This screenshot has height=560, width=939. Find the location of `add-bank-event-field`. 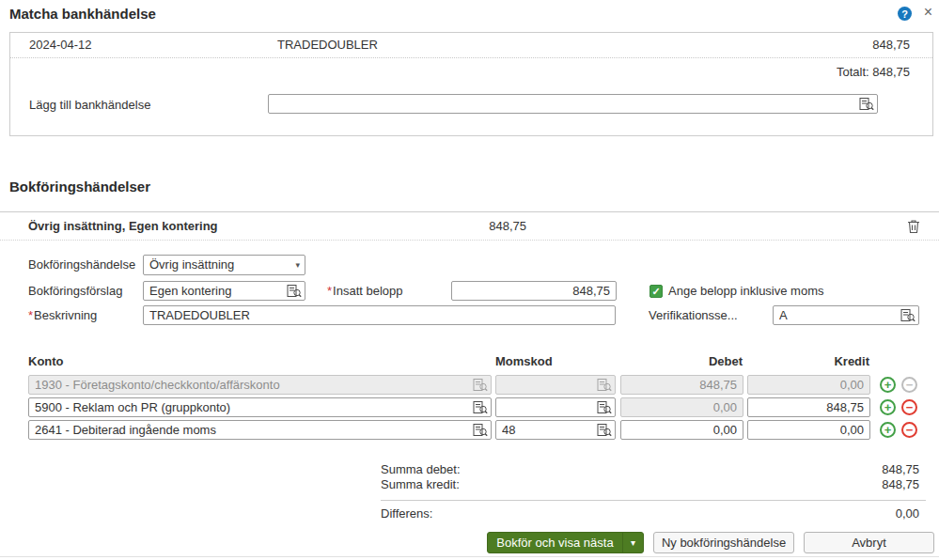

add-bank-event-field is located at coordinates (573, 103).